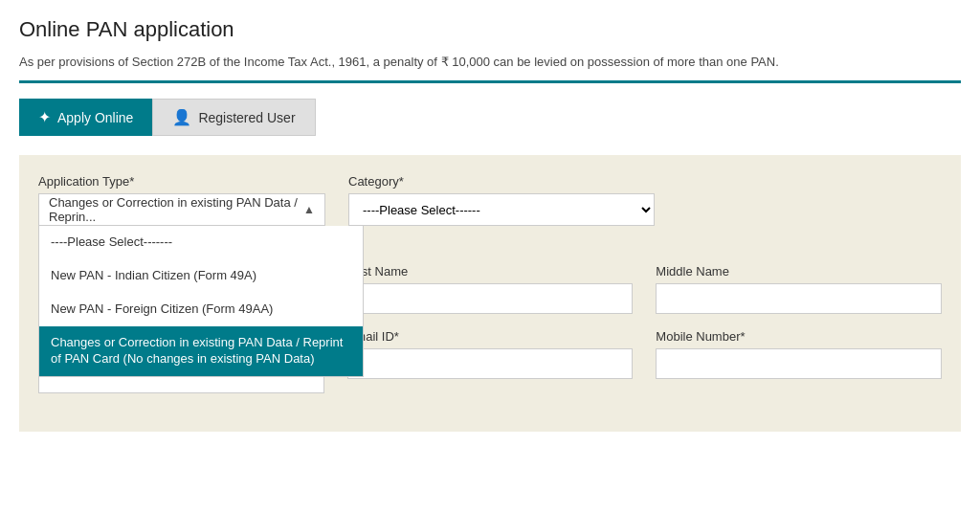  I want to click on disclaimer-text: As per provisions of Section 272B of the…, so click(490, 62).